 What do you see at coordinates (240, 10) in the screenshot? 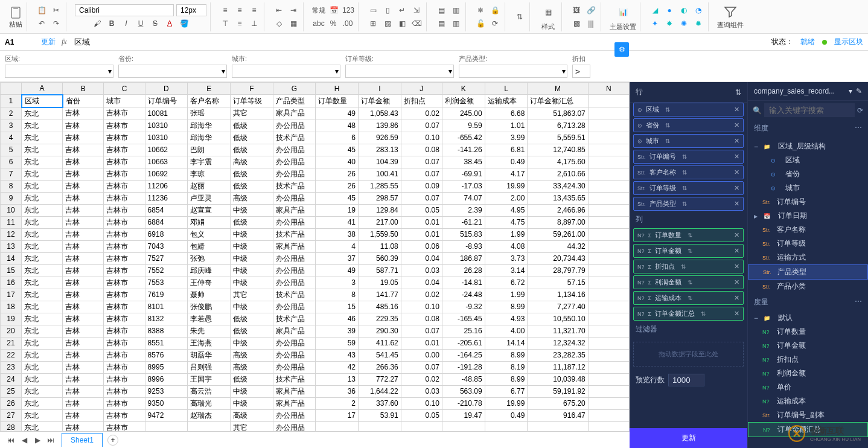
I see `align-center-icon: ≡` at bounding box center [240, 10].